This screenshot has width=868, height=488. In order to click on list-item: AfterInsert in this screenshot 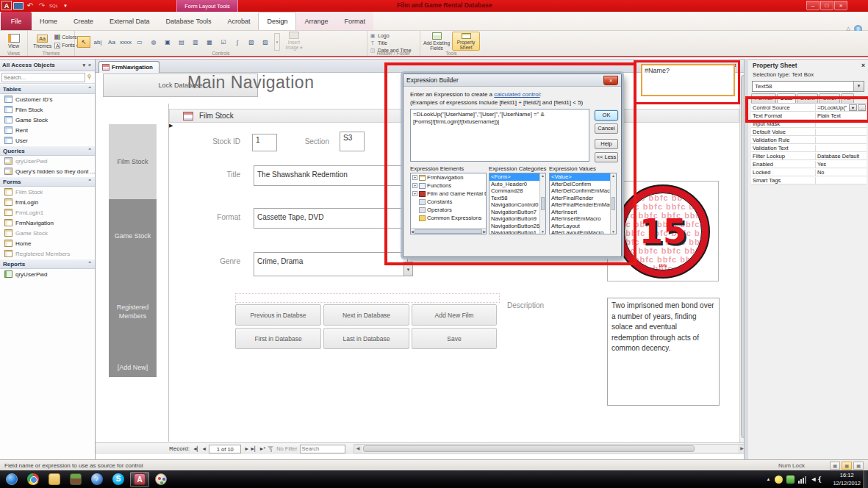, I will do `click(580, 212)`.